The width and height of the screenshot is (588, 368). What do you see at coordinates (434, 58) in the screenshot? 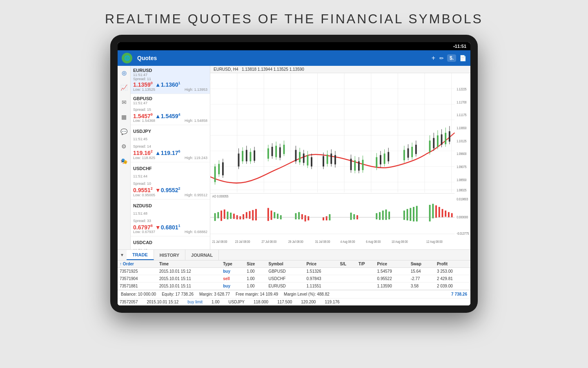
I see `add-button: +` at bounding box center [434, 58].